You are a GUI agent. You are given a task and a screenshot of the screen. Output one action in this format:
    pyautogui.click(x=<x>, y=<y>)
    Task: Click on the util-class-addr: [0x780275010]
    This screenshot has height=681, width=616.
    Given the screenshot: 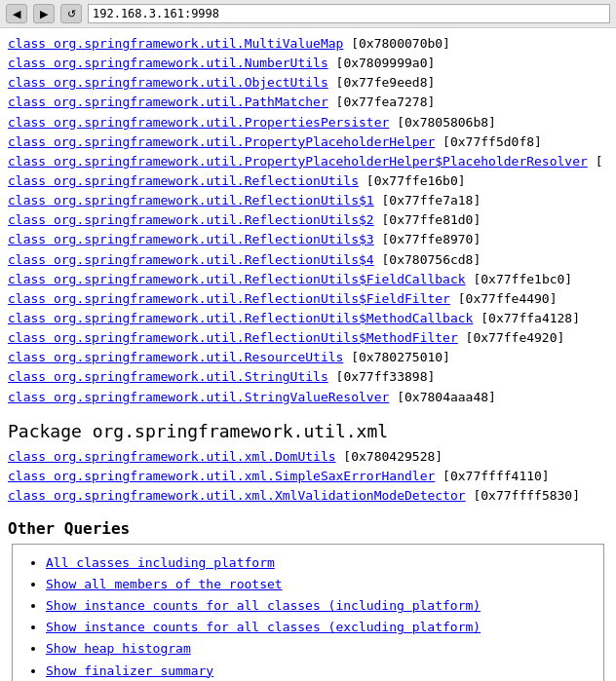 What is the action you would take?
    pyautogui.click(x=397, y=357)
    